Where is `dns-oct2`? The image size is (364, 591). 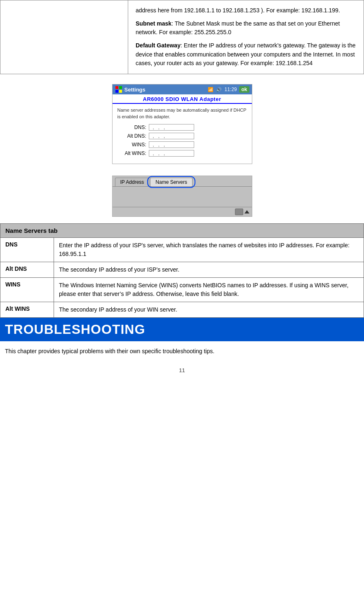 dns-oct2 is located at coordinates (156, 127).